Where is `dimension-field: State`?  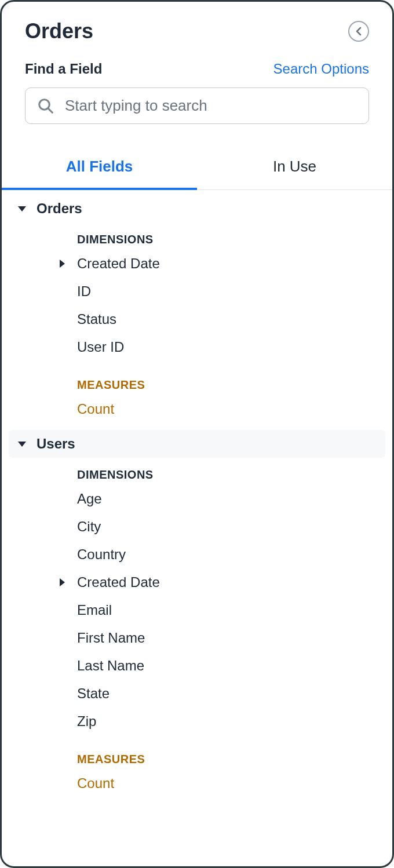
dimension-field: State is located at coordinates (197, 694).